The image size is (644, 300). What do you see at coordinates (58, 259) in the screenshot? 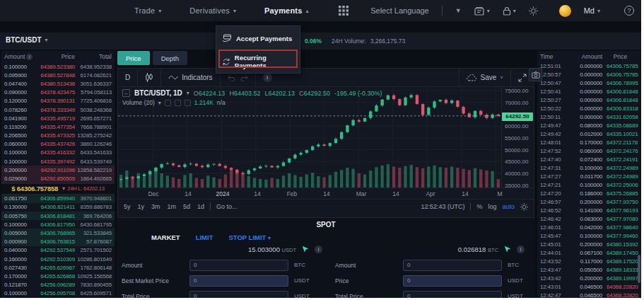
I see `orderbook-bid-row: 0.16000064292.51030910286.801649` at bounding box center [58, 259].